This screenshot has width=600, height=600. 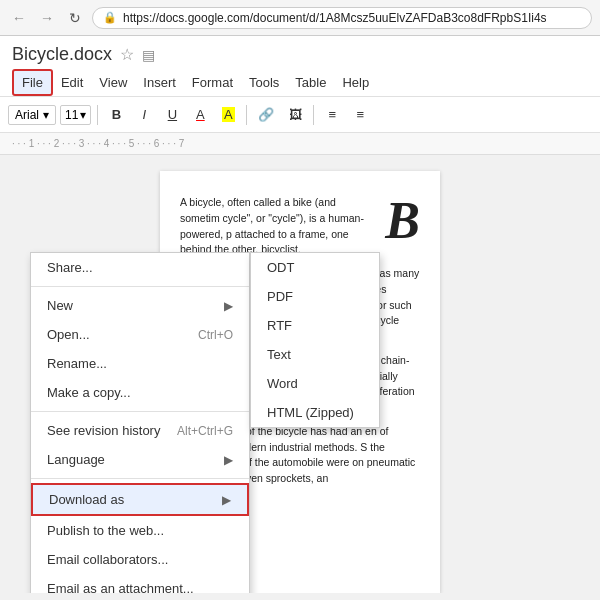 I want to click on font-name: Arial, so click(x=27, y=115).